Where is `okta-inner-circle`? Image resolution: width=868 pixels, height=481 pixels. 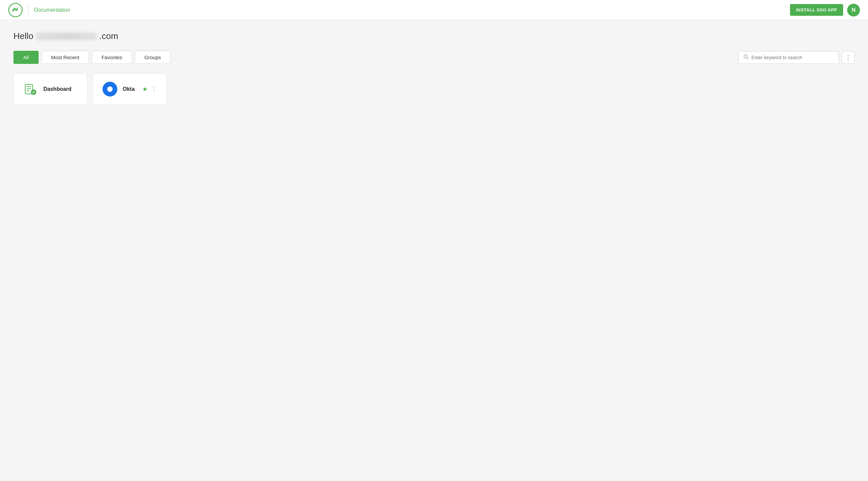
okta-inner-circle is located at coordinates (110, 89).